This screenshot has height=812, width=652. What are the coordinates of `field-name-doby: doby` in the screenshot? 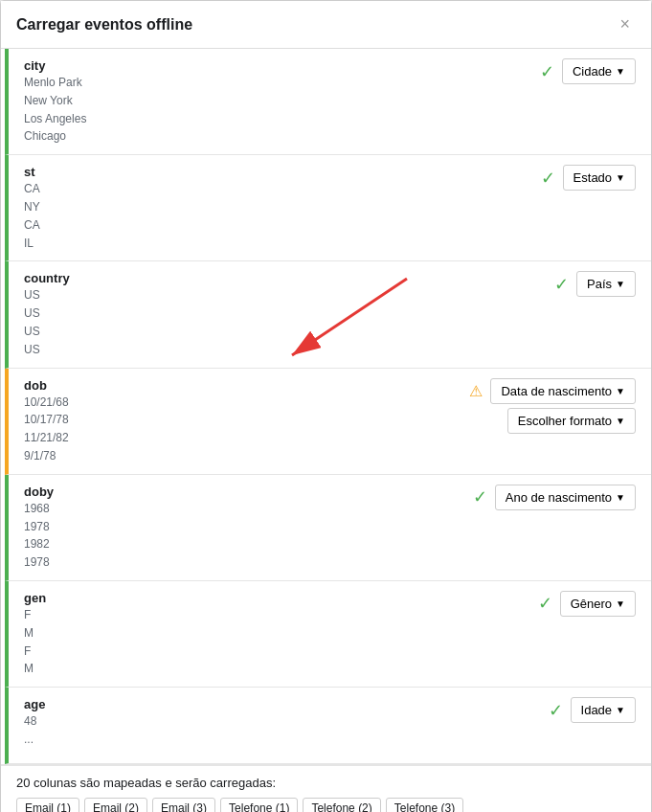 It's located at (234, 492).